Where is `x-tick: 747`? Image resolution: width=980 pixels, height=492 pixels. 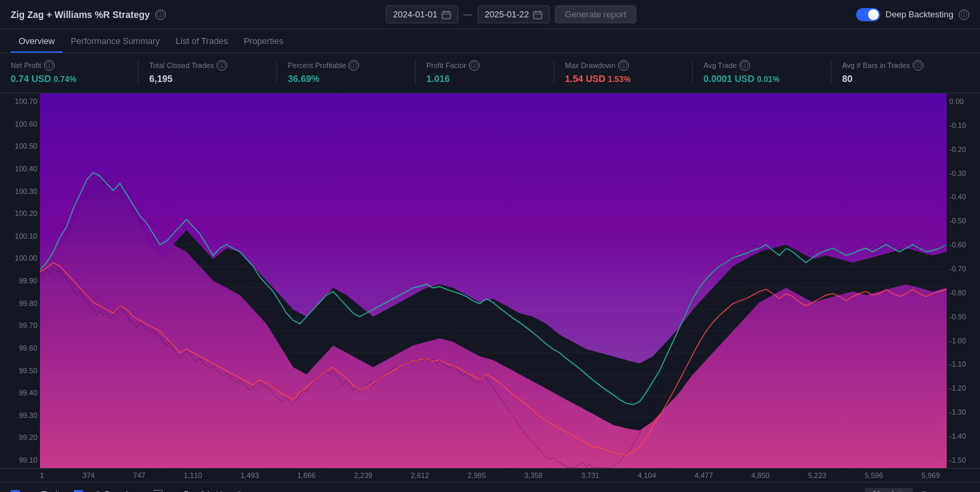
x-tick: 747 is located at coordinates (139, 475).